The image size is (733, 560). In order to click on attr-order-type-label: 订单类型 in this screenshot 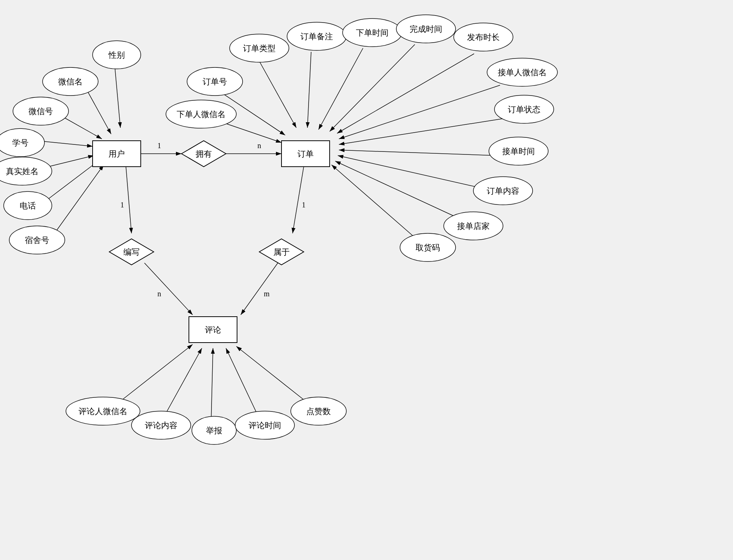, I will do `click(259, 48)`.